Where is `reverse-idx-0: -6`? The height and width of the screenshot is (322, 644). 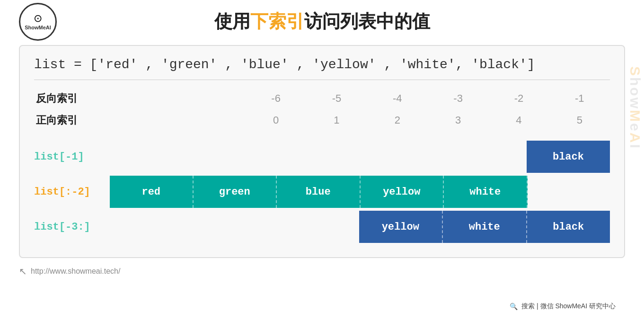 reverse-idx-0: -6 is located at coordinates (276, 98).